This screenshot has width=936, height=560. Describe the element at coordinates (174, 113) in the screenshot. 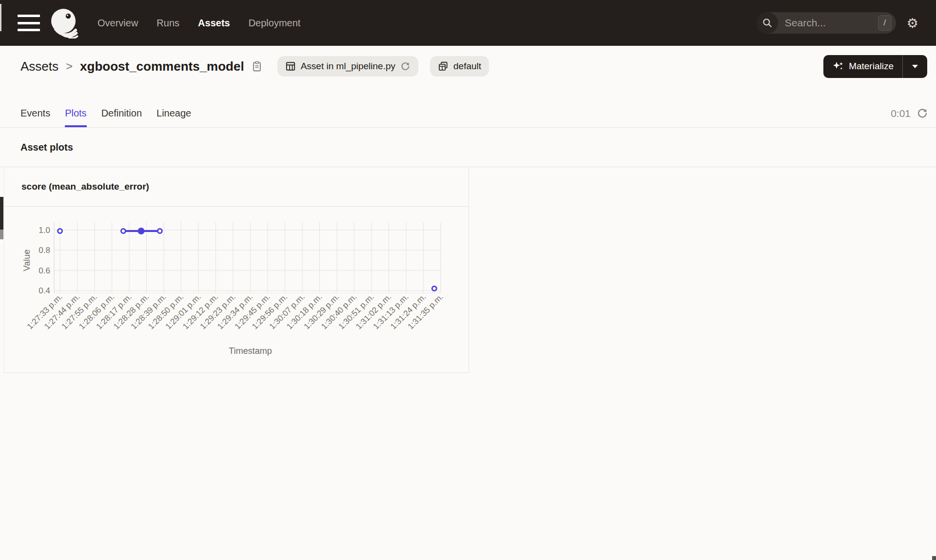

I see `tab-lineage-label: Lineage` at that location.